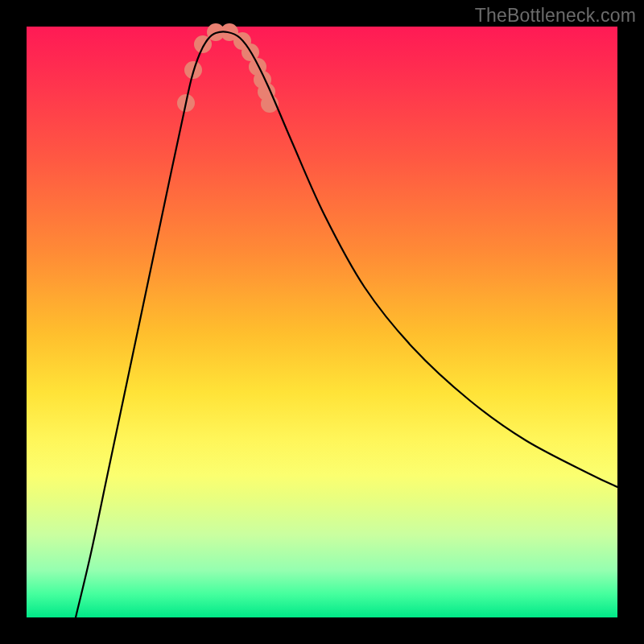 This screenshot has width=644, height=644. I want to click on marker-group, so click(228, 68).